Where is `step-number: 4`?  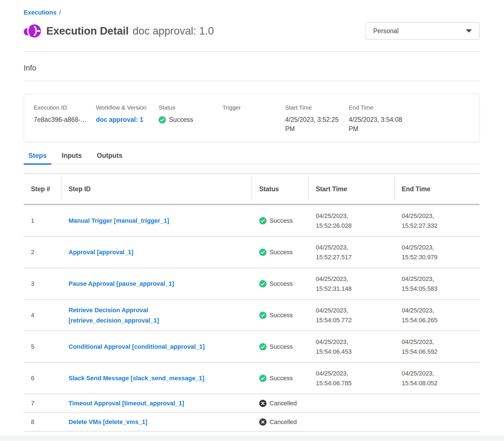
step-number: 4 is located at coordinates (42, 315).